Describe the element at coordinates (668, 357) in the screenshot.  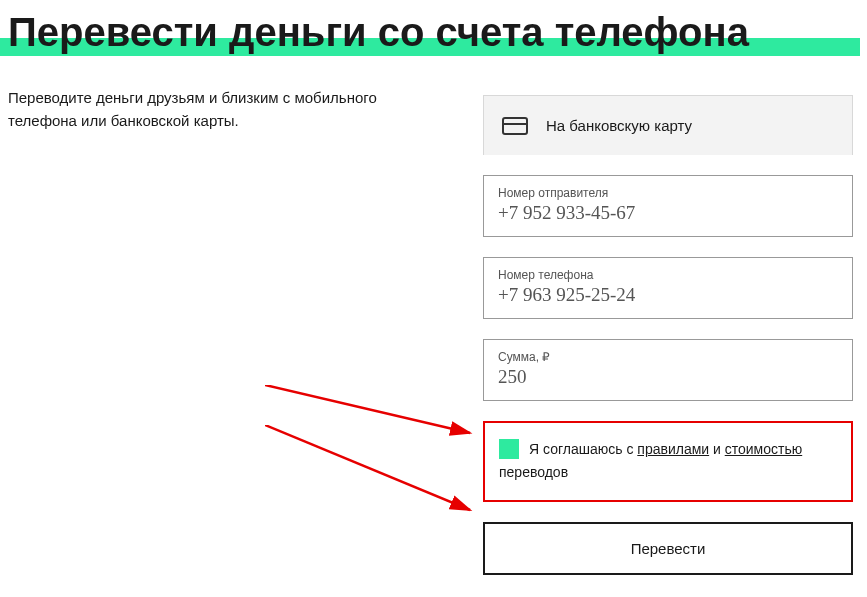
I see `amount-label: Сумма, ₽` at that location.